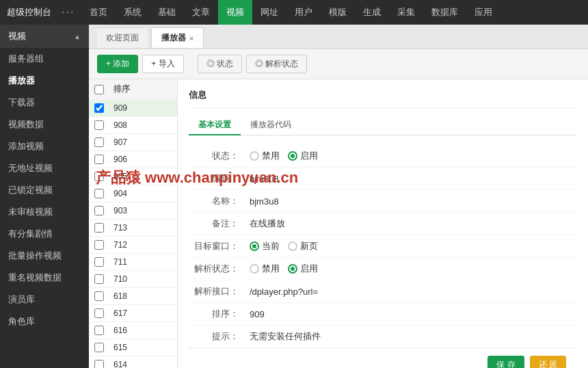 The width and height of the screenshot is (588, 368). I want to click on nav-items: 首页系统基础文章视频网址用户模版生成采集数据库应用, so click(291, 12).